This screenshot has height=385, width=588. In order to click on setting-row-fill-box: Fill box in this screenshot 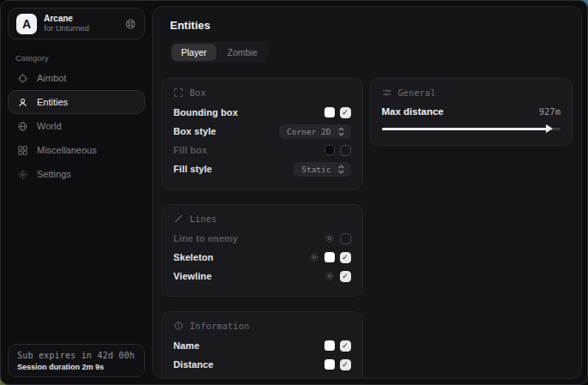, I will do `click(263, 150)`.